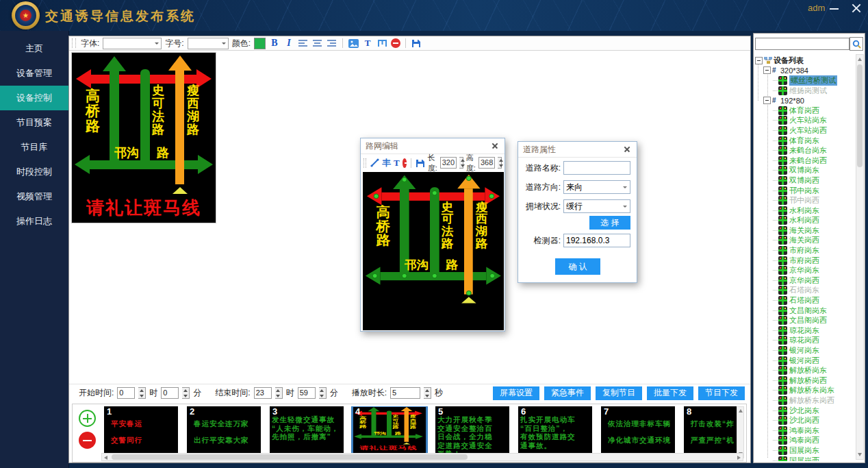  What do you see at coordinates (34, 147) in the screenshot?
I see `sidebar-item-program-library: 节目库` at bounding box center [34, 147].